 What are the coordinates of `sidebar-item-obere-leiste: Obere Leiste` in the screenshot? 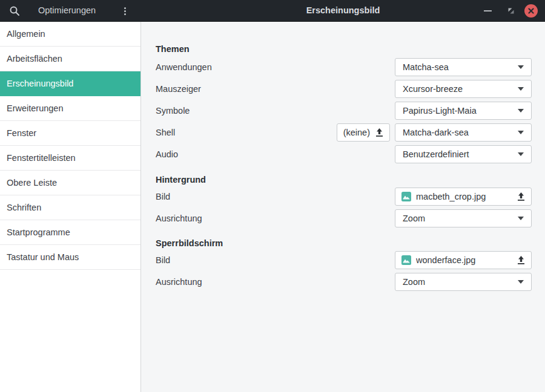 It's located at (70, 183).